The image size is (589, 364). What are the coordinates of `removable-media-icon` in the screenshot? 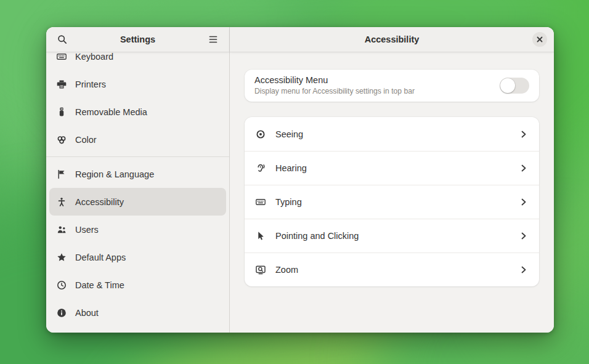 It's located at (62, 112).